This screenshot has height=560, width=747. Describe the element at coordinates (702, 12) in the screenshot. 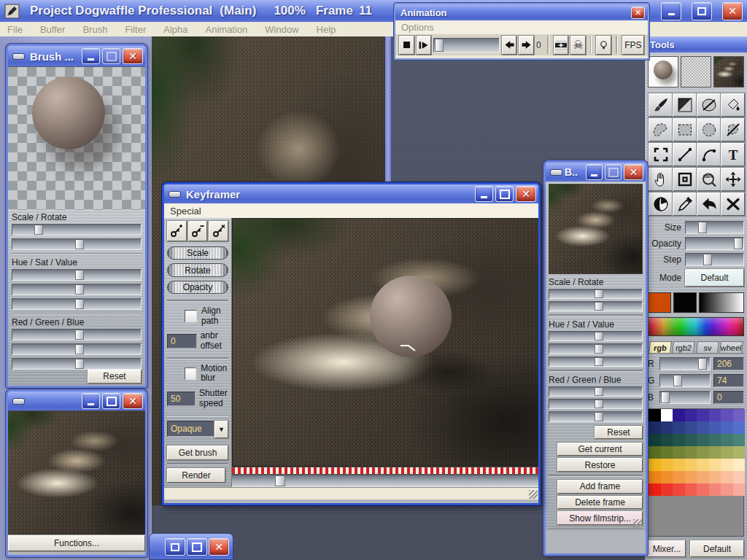

I see `main-restore-button` at that location.